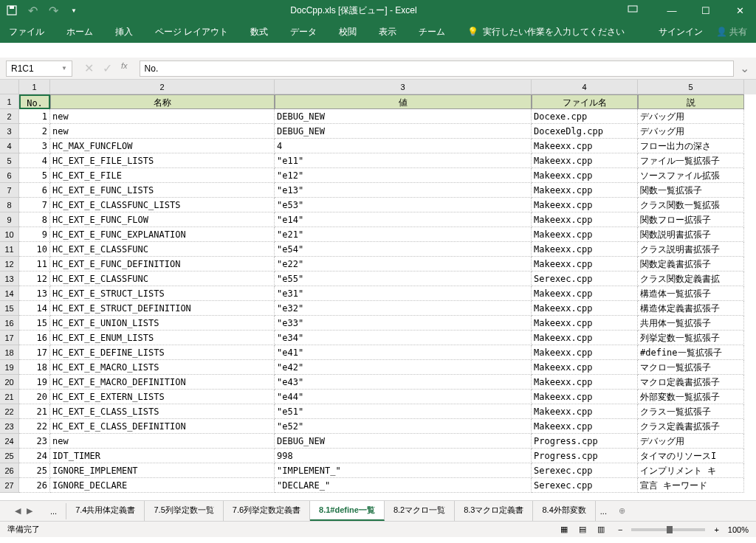  What do you see at coordinates (10, 412) in the screenshot?
I see `row-header: 22` at bounding box center [10, 412].